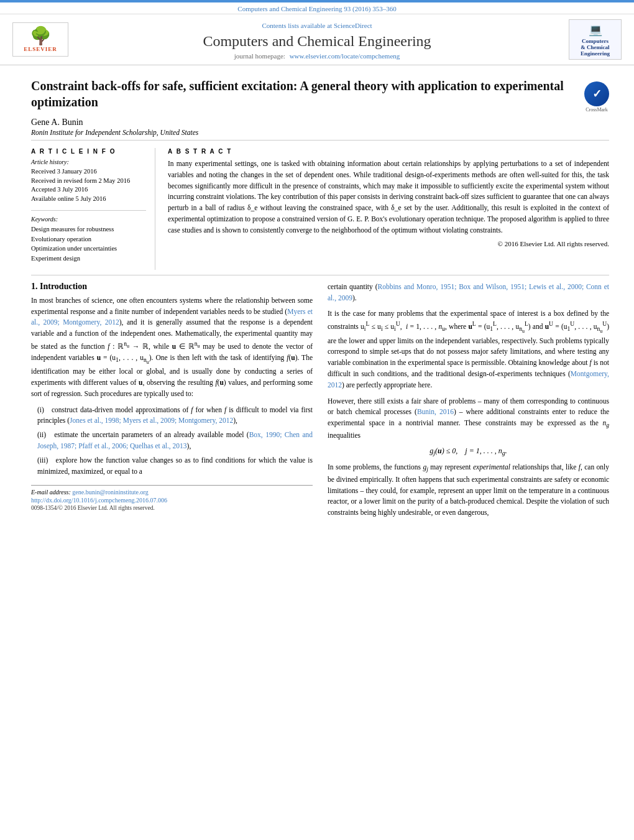  I want to click on article-info-label: A R T I C L E I N F O, so click(88, 152).